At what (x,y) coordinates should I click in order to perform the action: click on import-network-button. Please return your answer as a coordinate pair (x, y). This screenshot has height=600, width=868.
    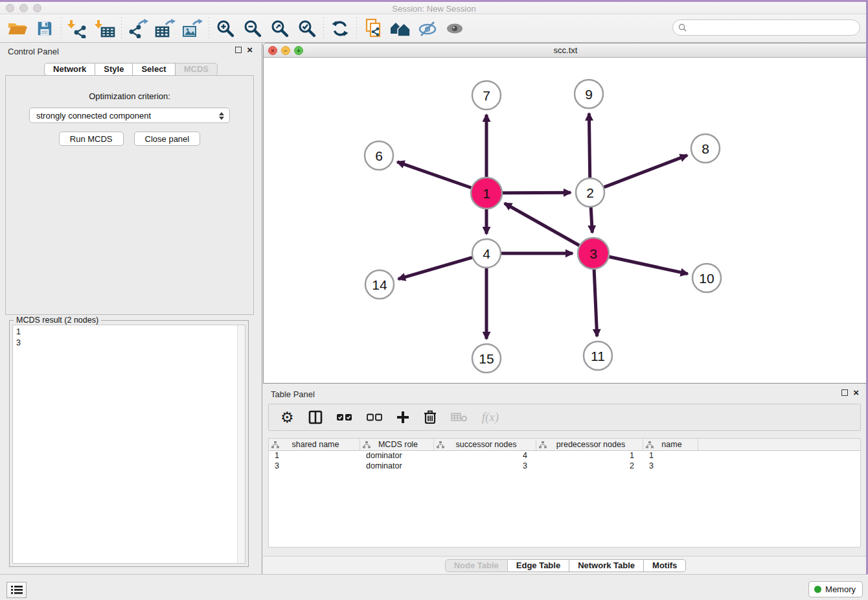
    Looking at the image, I should click on (78, 29).